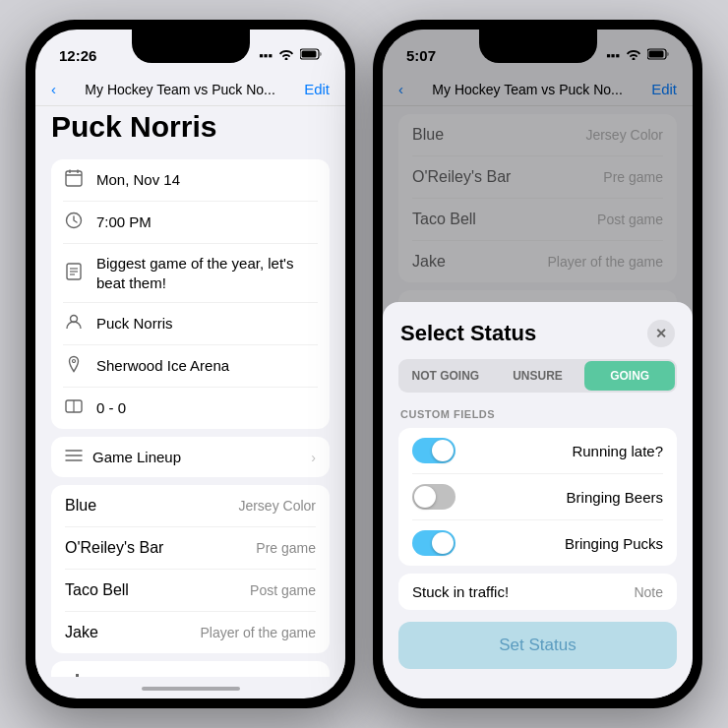  I want to click on not-going-button: NOT GOING, so click(446, 376).